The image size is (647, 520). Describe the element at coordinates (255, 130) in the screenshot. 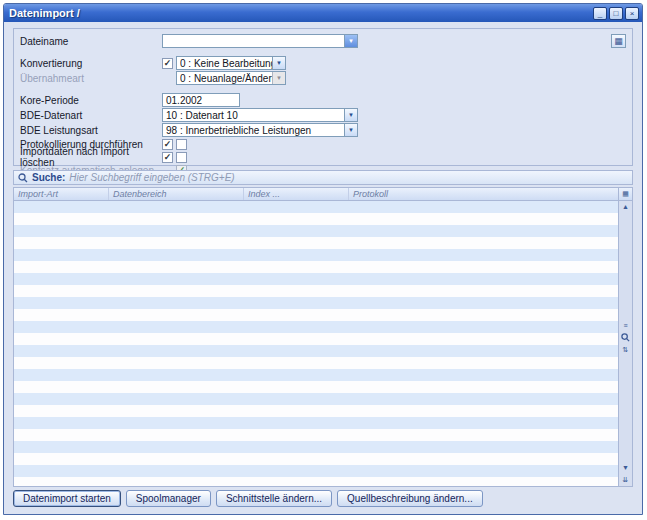

I see `bde-leistungsart-value: 98 : Innerbetriebliche Leistungen` at that location.